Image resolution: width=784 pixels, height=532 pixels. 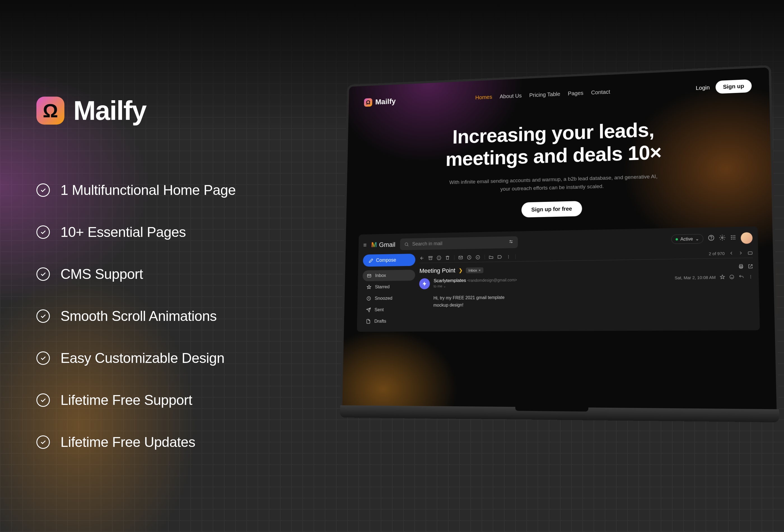 I want to click on laptop-notch, so click(x=552, y=409).